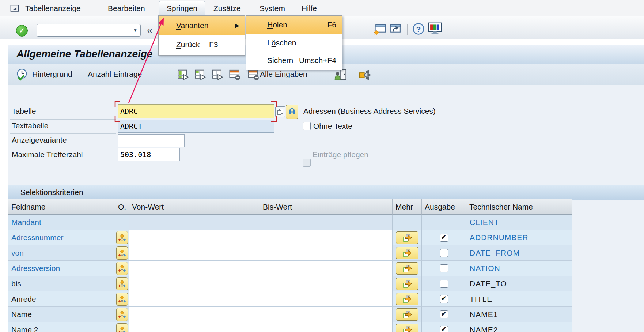  What do you see at coordinates (182, 8) in the screenshot?
I see `menu-springen: Springen` at bounding box center [182, 8].